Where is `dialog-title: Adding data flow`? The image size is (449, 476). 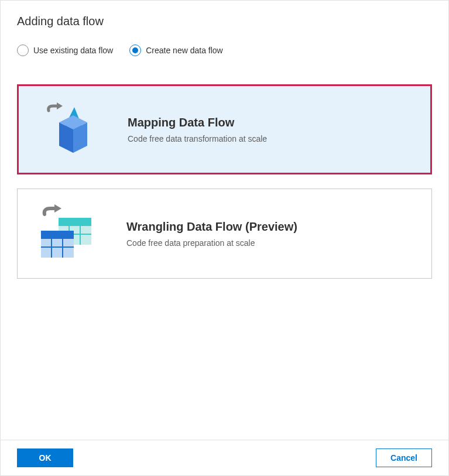 dialog-title: Adding data flow is located at coordinates (225, 21).